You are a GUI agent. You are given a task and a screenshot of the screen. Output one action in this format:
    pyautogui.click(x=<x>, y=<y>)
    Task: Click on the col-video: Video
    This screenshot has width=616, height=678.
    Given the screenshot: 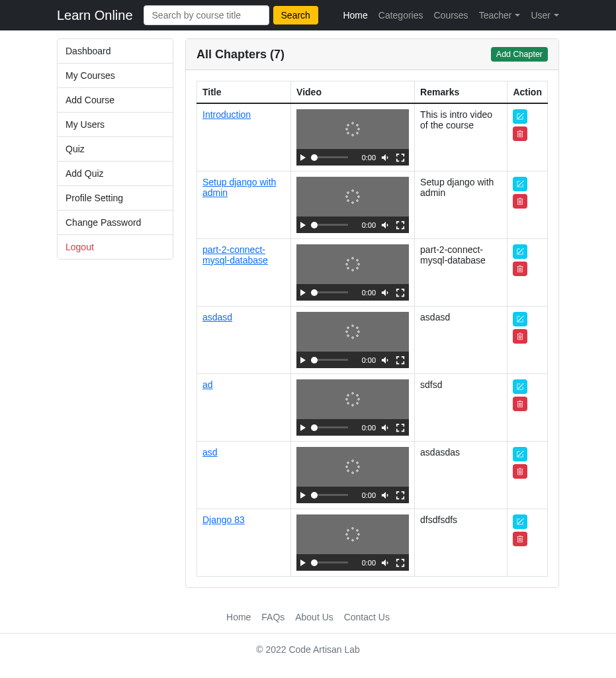 What is the action you would take?
    pyautogui.click(x=353, y=93)
    